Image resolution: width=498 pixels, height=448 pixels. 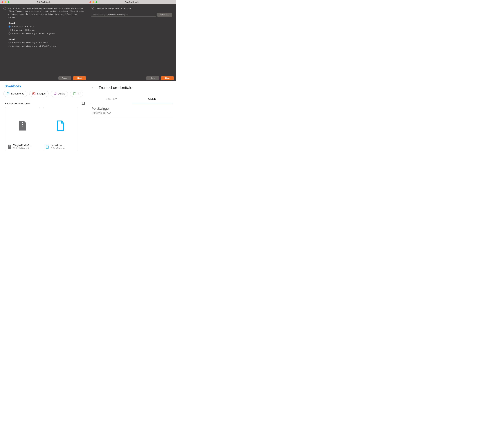 I want to click on select-file-button: Select file ..., so click(x=165, y=15).